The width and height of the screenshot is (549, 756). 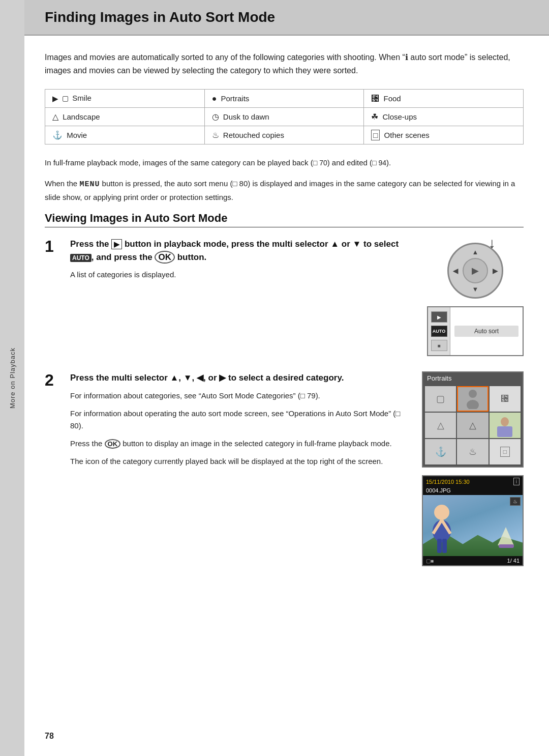 I want to click on fullframe-image: ♨, so click(x=473, y=526).